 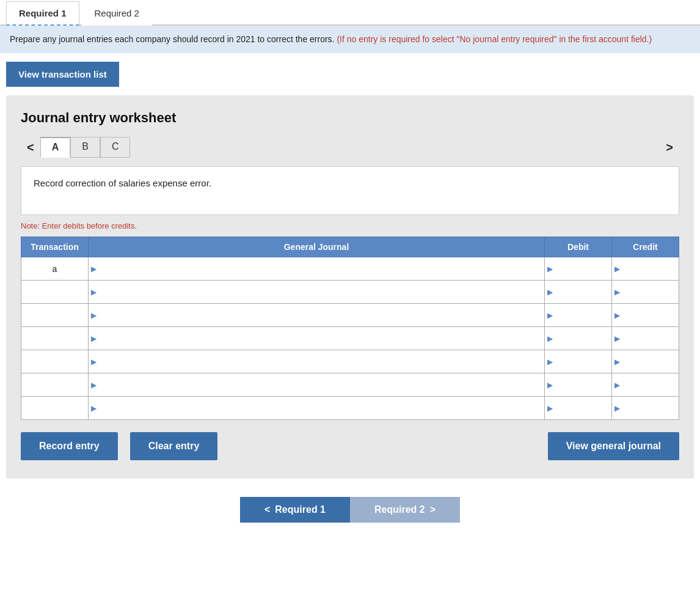 I want to click on view-general-journal-button: View general journal, so click(x=613, y=446).